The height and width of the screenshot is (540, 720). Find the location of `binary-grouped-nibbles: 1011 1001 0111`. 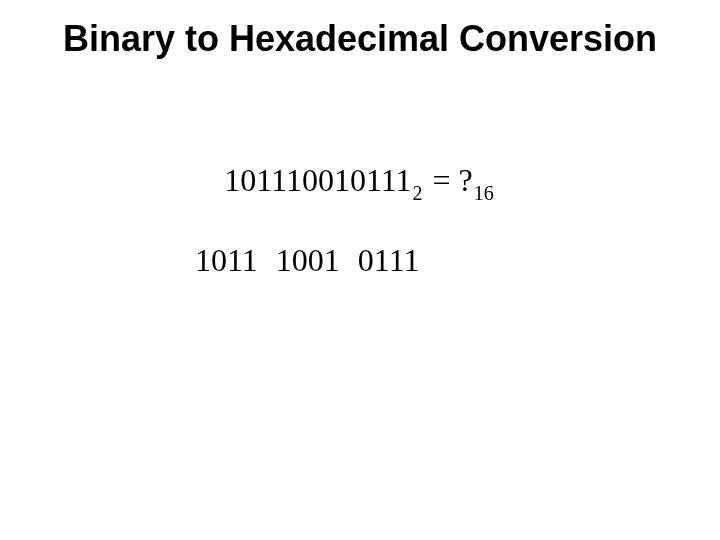

binary-grouped-nibbles: 1011 1001 0111 is located at coordinates (307, 260).